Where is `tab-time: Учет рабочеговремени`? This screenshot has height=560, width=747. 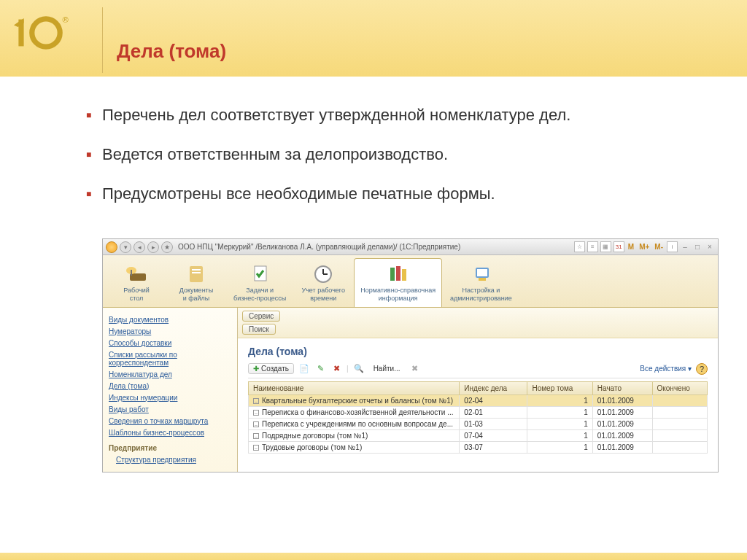
tab-time: Учет рабочеговремени is located at coordinates (323, 283).